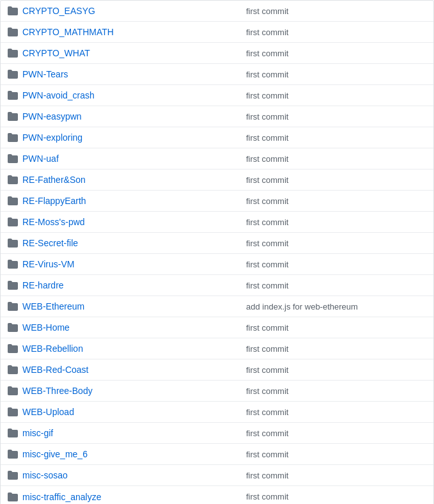 The image size is (434, 504). Describe the element at coordinates (217, 12) in the screenshot. I see `table-row: CRYPTO_EASYGfirst commit` at that location.